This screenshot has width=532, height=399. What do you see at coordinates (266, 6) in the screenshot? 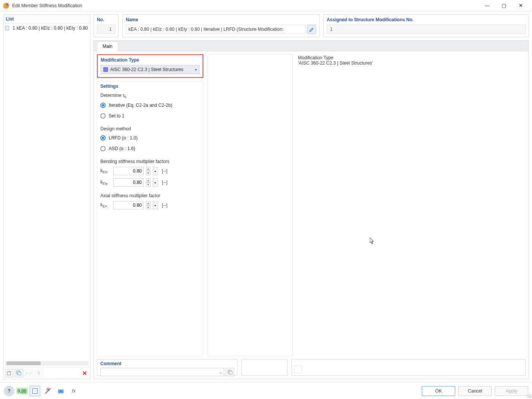
I see `title-bar: Edit Member Stiffness Modification — ▢ ✕` at bounding box center [266, 6].